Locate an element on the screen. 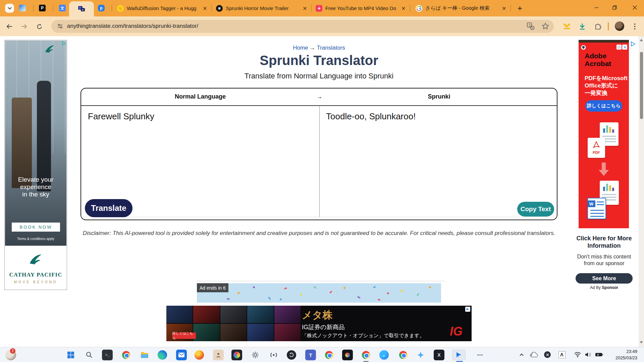  copy-text-button: Copy Text is located at coordinates (536, 209).